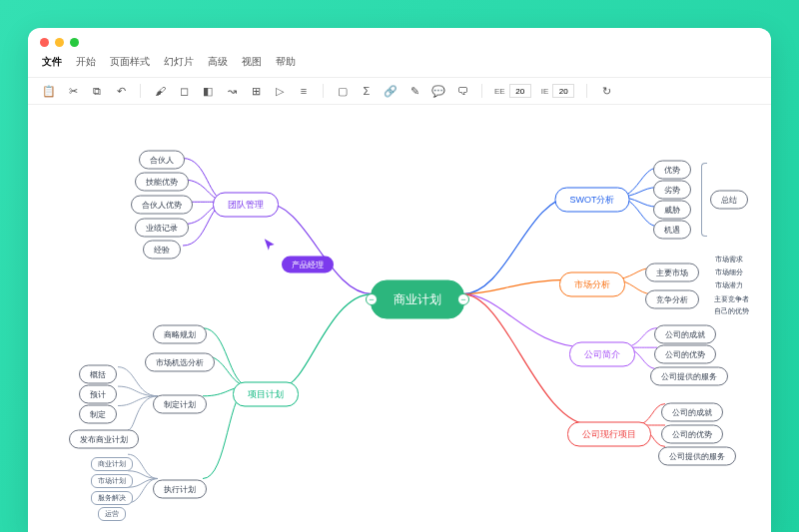  Describe the element at coordinates (184, 91) in the screenshot. I see `topic-icon: ◻` at that location.